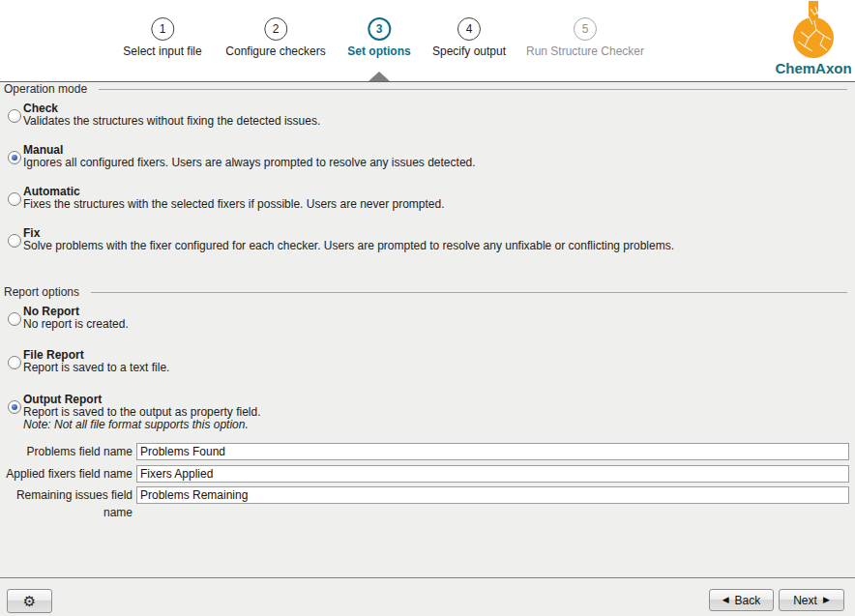  What do you see at coordinates (379, 38) in the screenshot?
I see `step-set-options: 3 Set options` at bounding box center [379, 38].